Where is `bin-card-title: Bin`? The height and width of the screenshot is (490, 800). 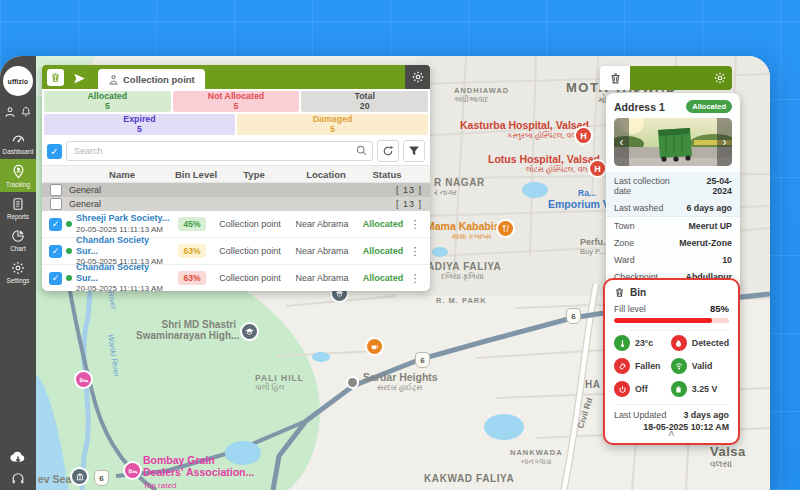 bin-card-title: Bin is located at coordinates (638, 292).